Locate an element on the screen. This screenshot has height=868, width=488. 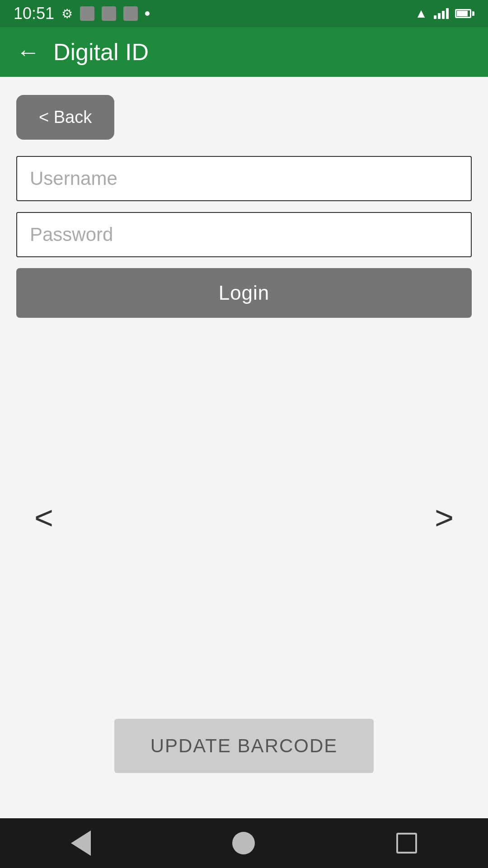
carousel-prev-button: < is located at coordinates (44, 518).